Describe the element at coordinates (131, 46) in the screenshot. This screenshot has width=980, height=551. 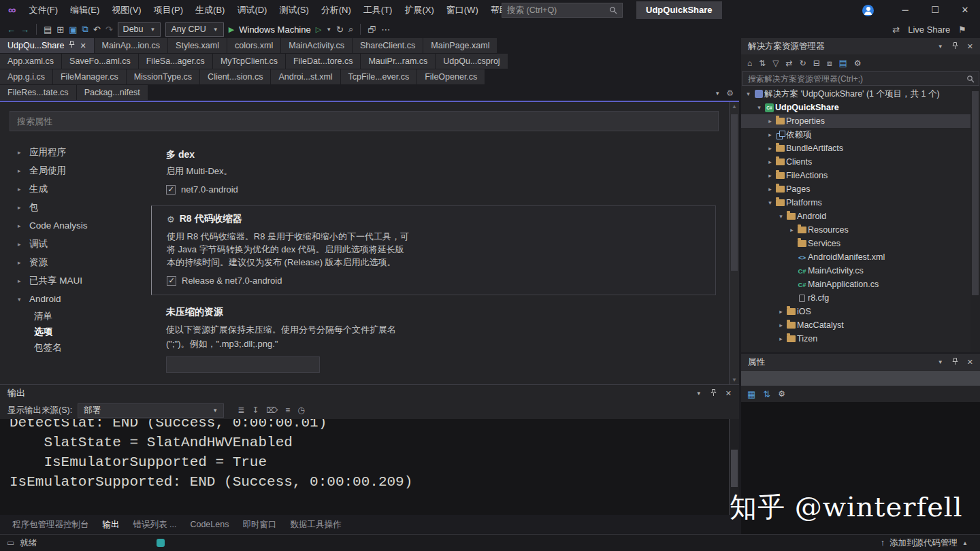
I see `doc-tab: MainAp...ion.cs` at that location.